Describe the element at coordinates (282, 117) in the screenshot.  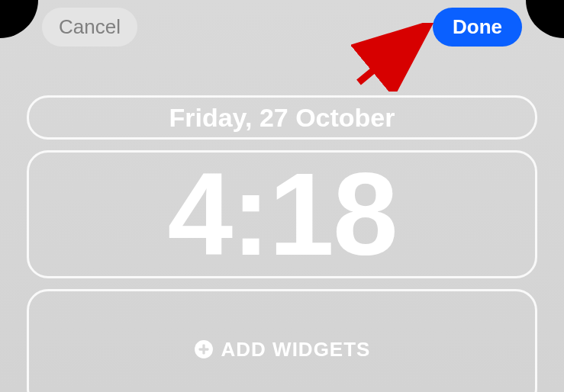
I see `date-text: Friday, 27 October` at that location.